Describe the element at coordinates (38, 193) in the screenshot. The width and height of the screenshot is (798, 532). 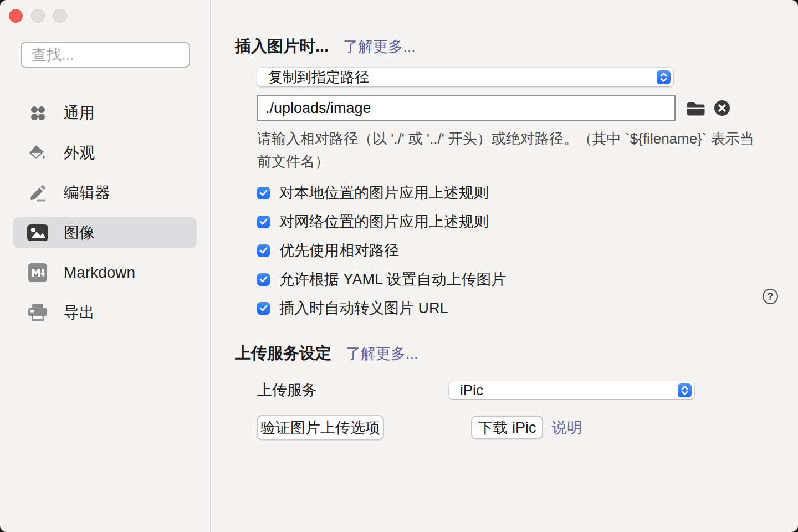
I see `pencil-icon` at that location.